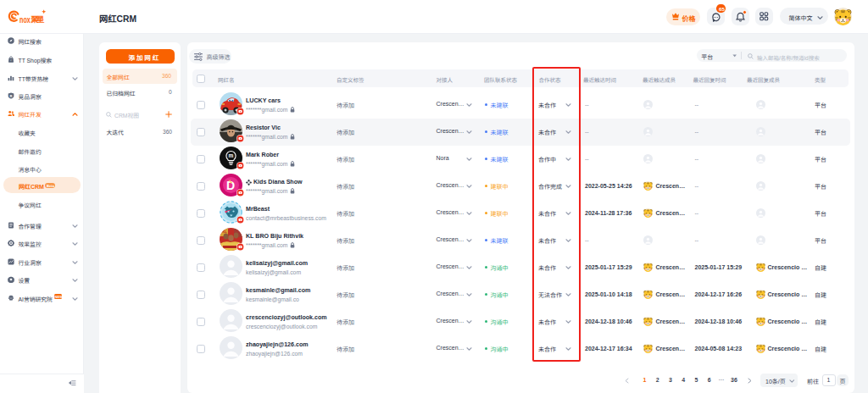  Describe the element at coordinates (37, 19) in the screenshot. I see `svg-text: 聚星` at that location.